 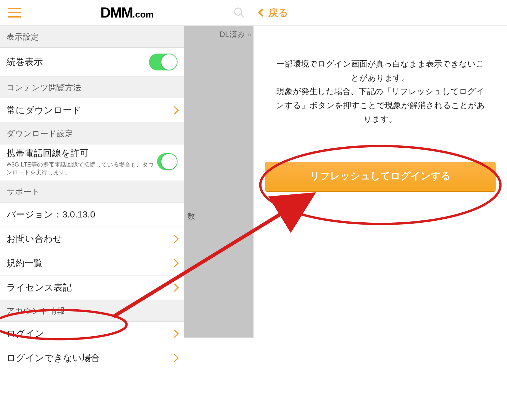 I want to click on search-icon, so click(x=239, y=13).